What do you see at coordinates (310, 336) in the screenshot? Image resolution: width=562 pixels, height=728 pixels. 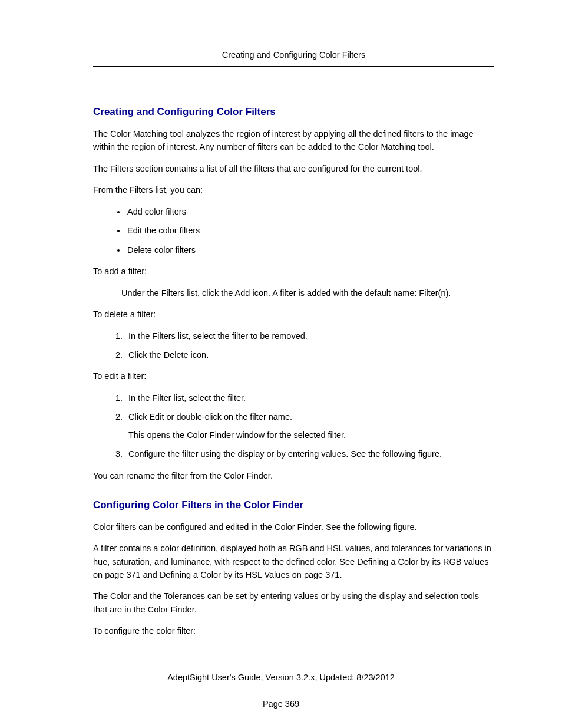 I see `list-item: In the Filters list, select the filter t…` at bounding box center [310, 336].